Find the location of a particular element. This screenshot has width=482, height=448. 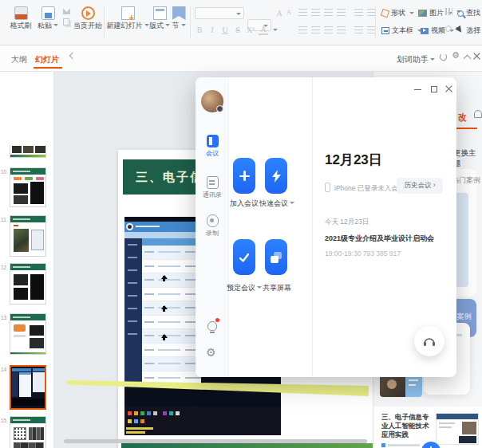

ribbon-separator is located at coordinates (190, 22).